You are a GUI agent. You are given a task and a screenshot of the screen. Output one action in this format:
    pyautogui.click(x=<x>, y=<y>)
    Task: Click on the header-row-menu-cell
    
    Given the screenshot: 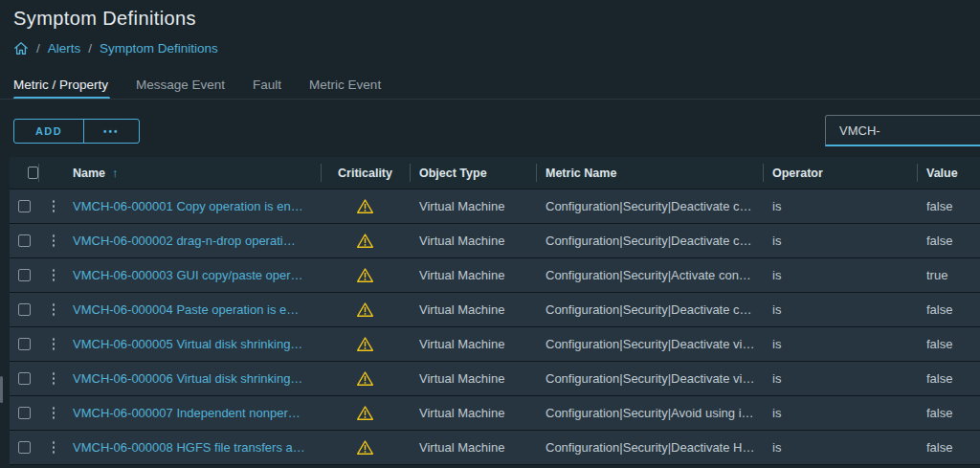 What is the action you would take?
    pyautogui.click(x=51, y=172)
    